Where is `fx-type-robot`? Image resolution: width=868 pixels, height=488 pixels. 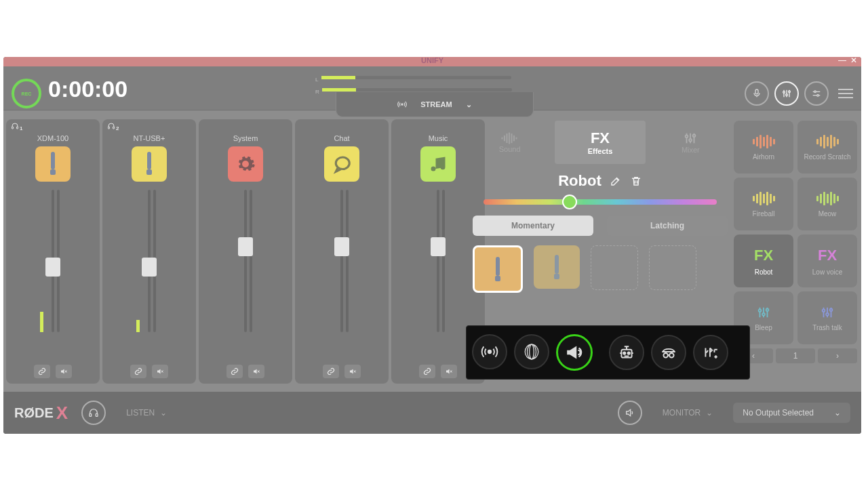
fx-type-robot is located at coordinates (627, 352).